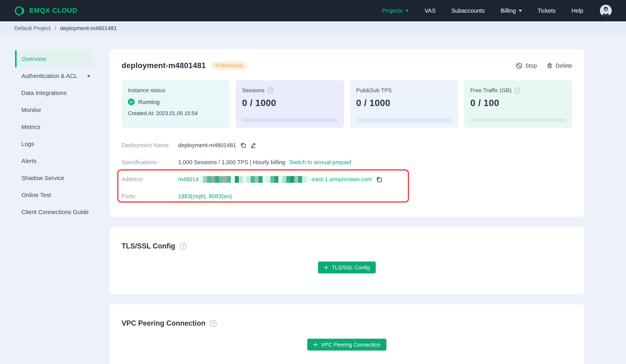 This screenshot has width=626, height=364. I want to click on sessions-value: 0 / 1000, so click(290, 103).